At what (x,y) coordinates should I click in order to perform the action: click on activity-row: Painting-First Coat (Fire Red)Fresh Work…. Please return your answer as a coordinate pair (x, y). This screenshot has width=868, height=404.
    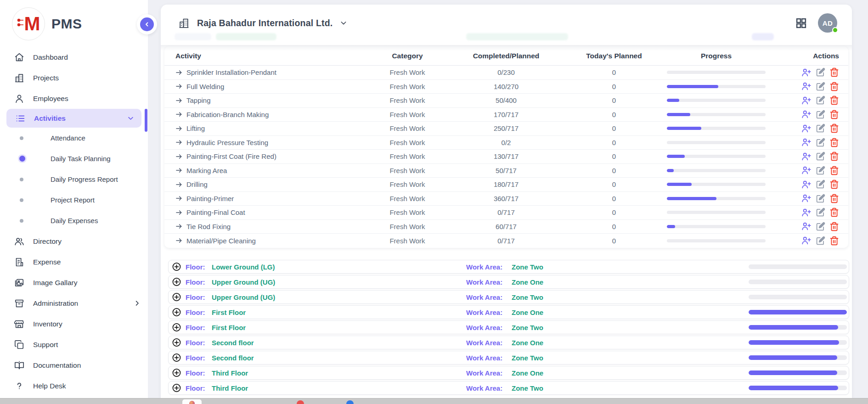
    Looking at the image, I should click on (506, 157).